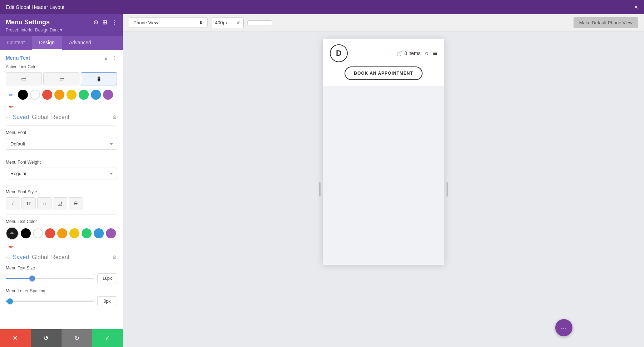 This screenshot has width=644, height=347. I want to click on underline-btn: U, so click(60, 203).